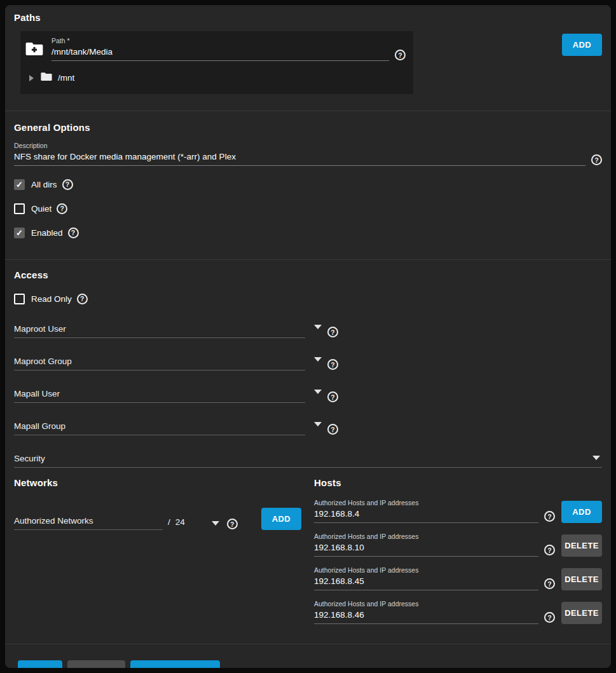  Describe the element at coordinates (308, 233) in the screenshot. I see `enabled-row: Enabled` at that location.